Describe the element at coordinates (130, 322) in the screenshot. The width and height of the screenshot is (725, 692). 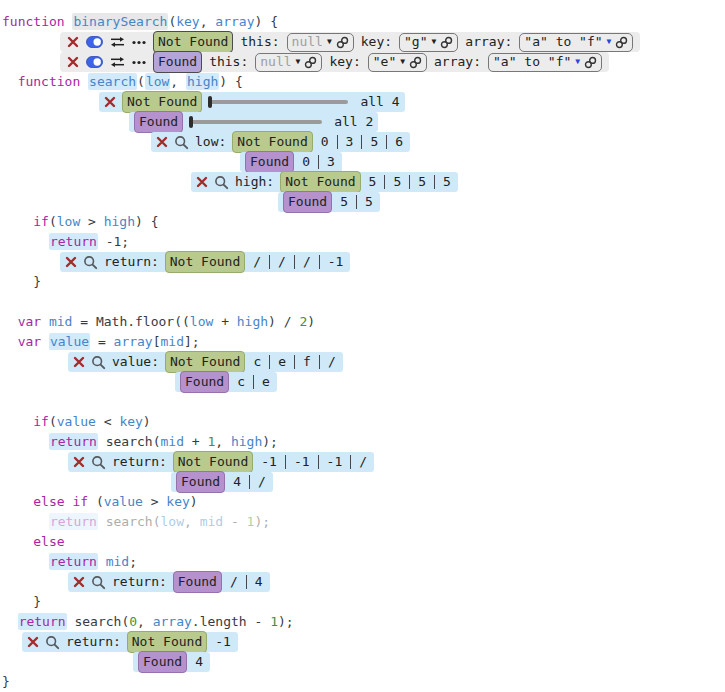
I see `code-token: = Math.floor((` at that location.